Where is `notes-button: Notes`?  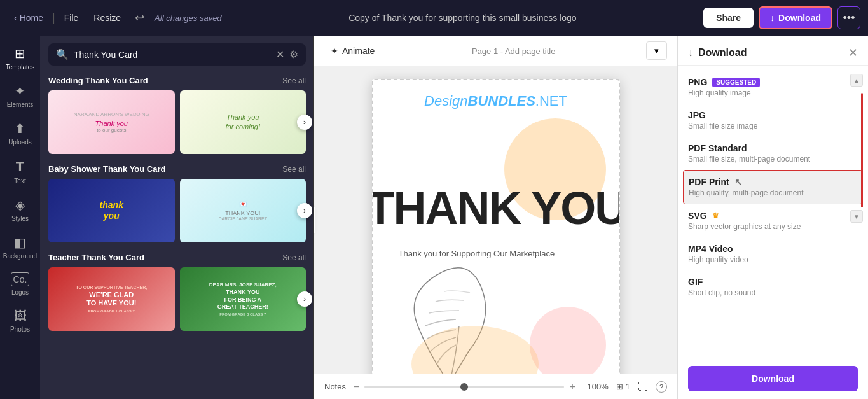 notes-button: Notes is located at coordinates (335, 387).